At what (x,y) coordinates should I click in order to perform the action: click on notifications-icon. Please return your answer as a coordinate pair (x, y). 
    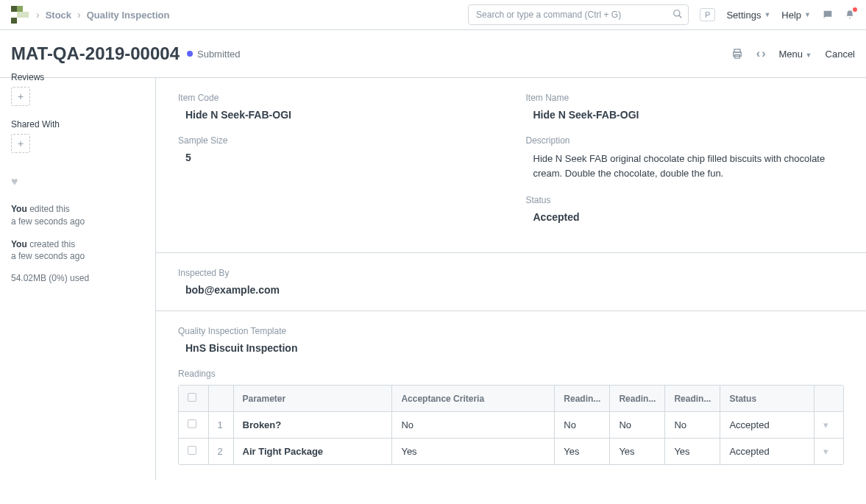
    Looking at the image, I should click on (850, 15).